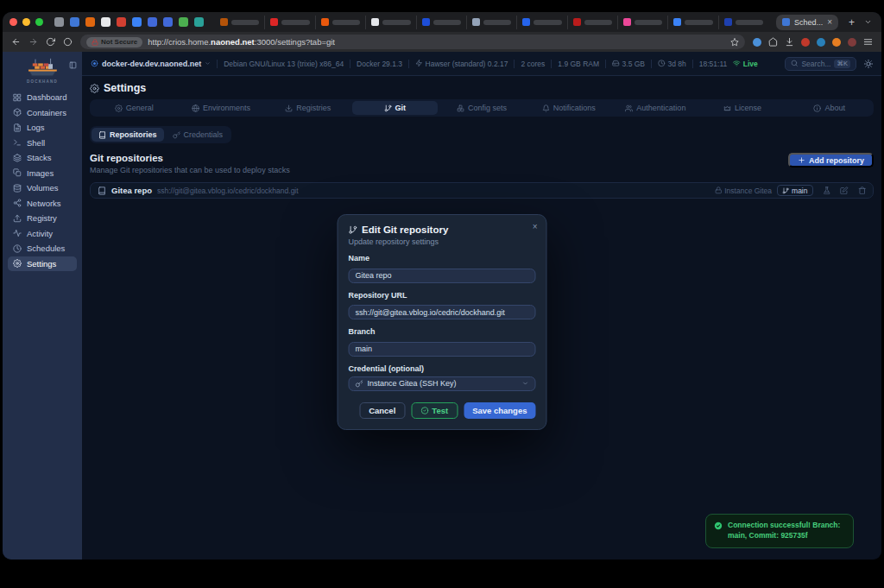 The width and height of the screenshot is (884, 588). Describe the element at coordinates (844, 191) in the screenshot. I see `edit-icon` at that location.